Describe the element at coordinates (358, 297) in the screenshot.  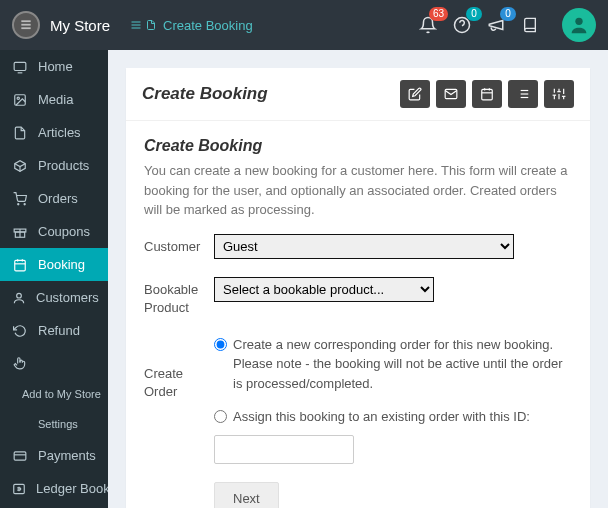
I see `row-bookable: Bookable Product Select a bookable produ…` at that location.